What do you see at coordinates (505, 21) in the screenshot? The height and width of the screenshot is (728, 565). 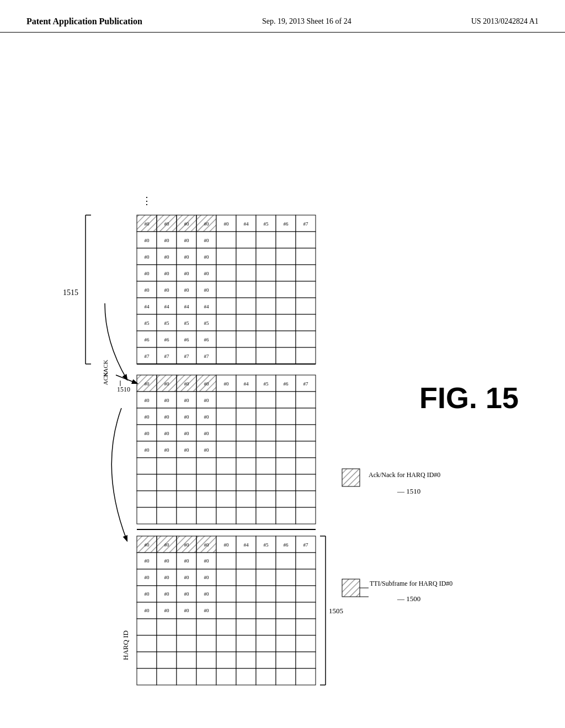 I see `header-right-text: US 2013/0242824 A1` at bounding box center [505, 21].